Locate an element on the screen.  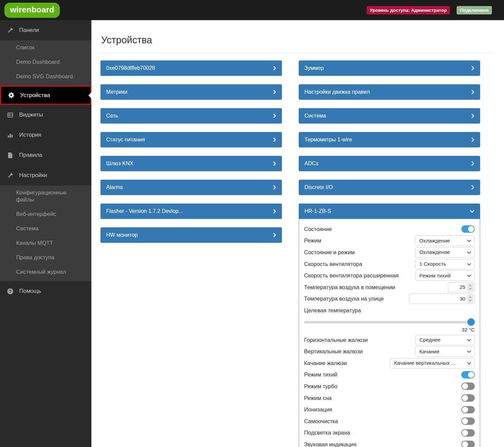
mode-select: Охлаждение is located at coordinates (445, 240).